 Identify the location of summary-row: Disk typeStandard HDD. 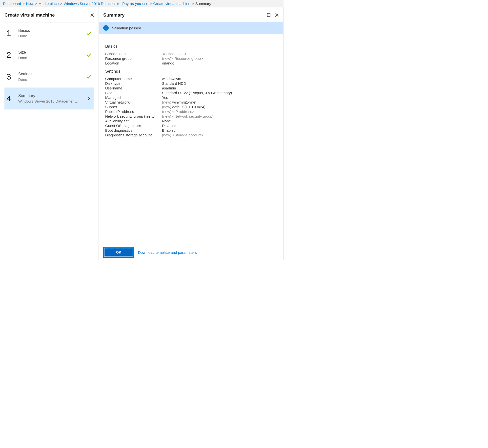
(191, 84).